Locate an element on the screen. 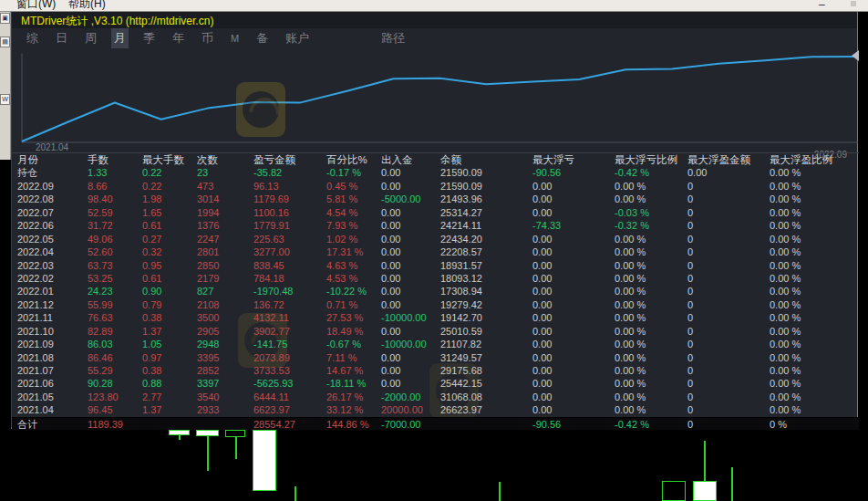  tab-备: 备 is located at coordinates (263, 38).